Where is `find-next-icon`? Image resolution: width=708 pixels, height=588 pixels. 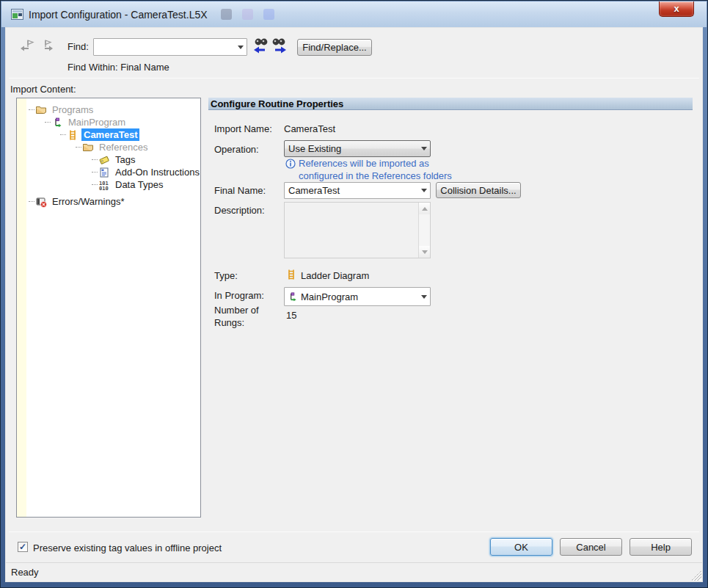
find-next-icon is located at coordinates (279, 45).